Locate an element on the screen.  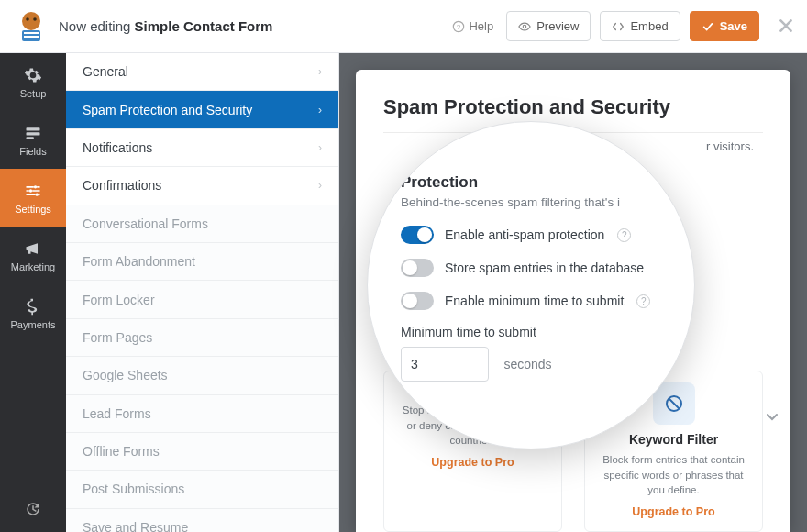
side-item-abandonment: Form Abandonment is located at coordinates (202, 262).